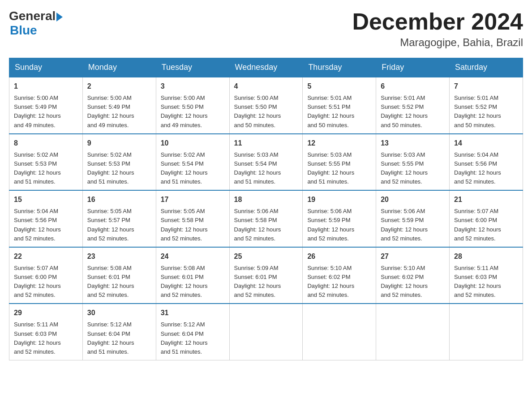  What do you see at coordinates (46, 162) in the screenshot?
I see `day-cell-8: 8Sunrise: 5:02 AMSunset: 5:53 PMDaylight…` at bounding box center [46, 162].